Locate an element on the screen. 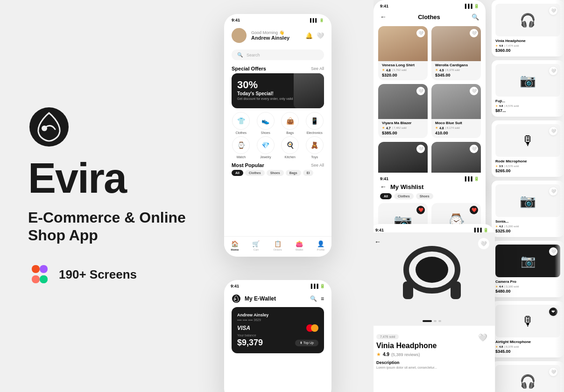  heart-4: 🤍 is located at coordinates (474, 91).